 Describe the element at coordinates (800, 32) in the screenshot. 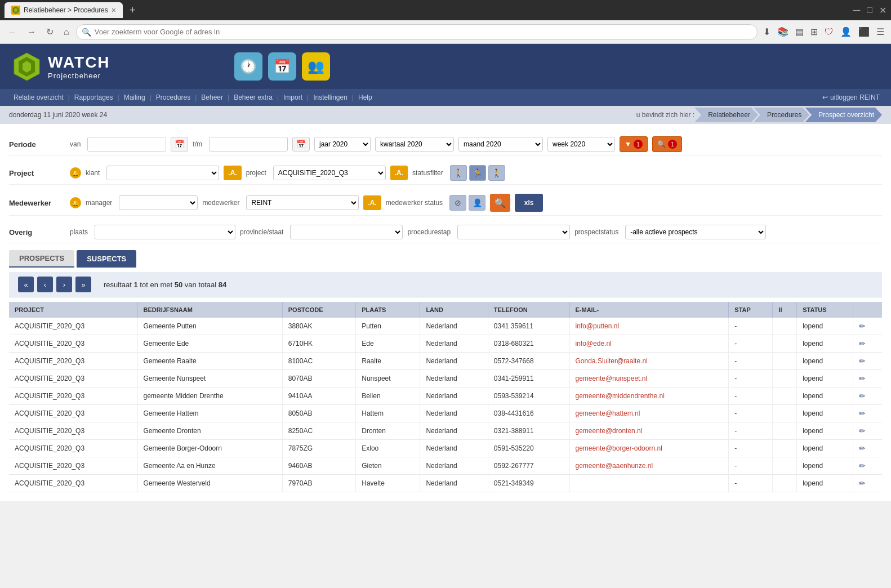

I see `reader-icon-button: ▤` at that location.